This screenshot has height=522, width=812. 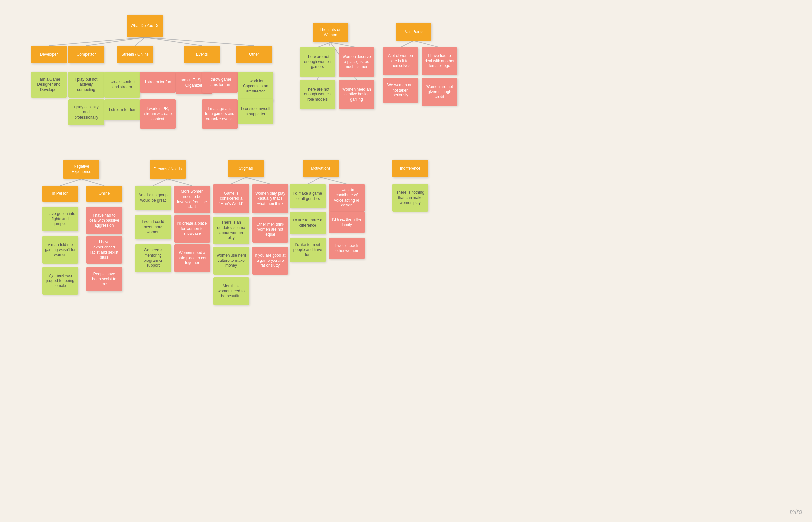 I want to click on sticky-meet-people-fun: I'd like to meet people and have fun, so click(x=308, y=250).